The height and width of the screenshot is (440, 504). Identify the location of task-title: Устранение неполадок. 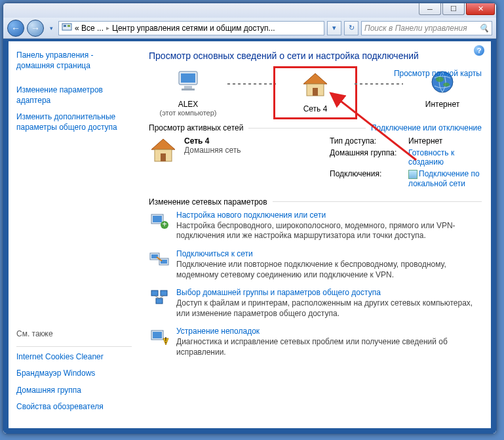
(329, 331).